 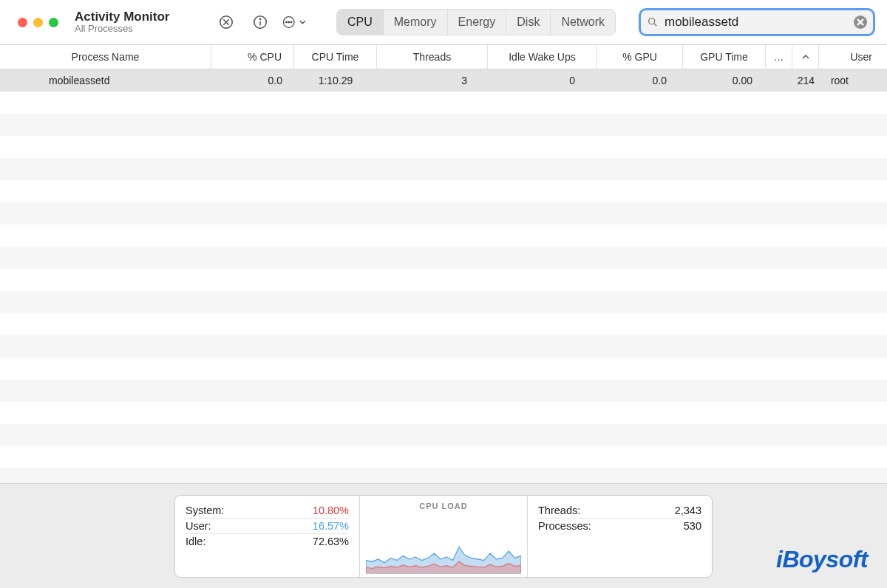 What do you see at coordinates (444, 536) in the screenshot?
I see `cpu-load-chart: CPU LOAD` at bounding box center [444, 536].